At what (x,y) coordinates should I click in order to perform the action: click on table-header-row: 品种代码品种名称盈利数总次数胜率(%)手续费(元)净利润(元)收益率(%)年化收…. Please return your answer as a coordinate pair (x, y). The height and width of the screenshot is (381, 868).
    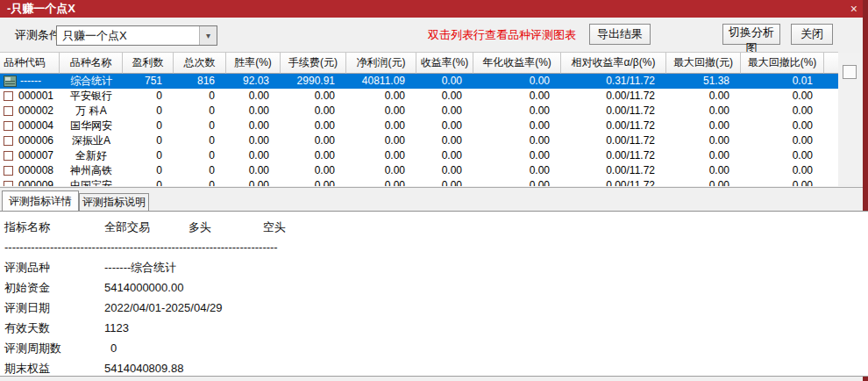
    Looking at the image, I should click on (419, 63).